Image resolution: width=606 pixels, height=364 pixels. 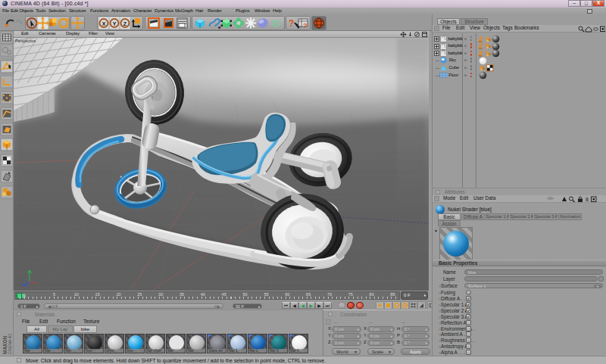 What do you see at coordinates (126, 24) in the screenshot?
I see `svg-text: Z` at bounding box center [126, 24].